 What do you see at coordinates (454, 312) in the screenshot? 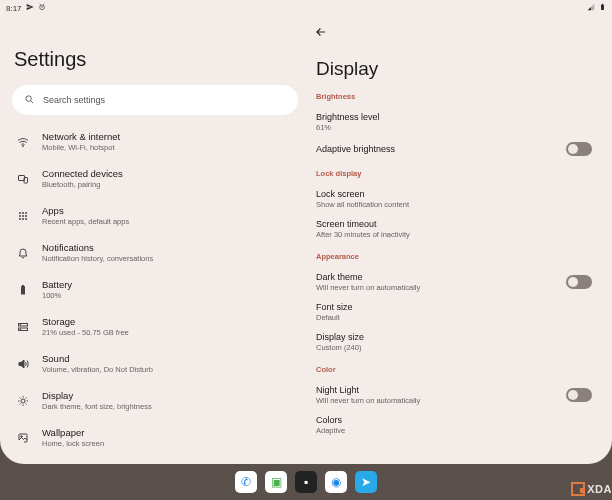
I see `setting-row: Font sizeDefault` at bounding box center [454, 312].